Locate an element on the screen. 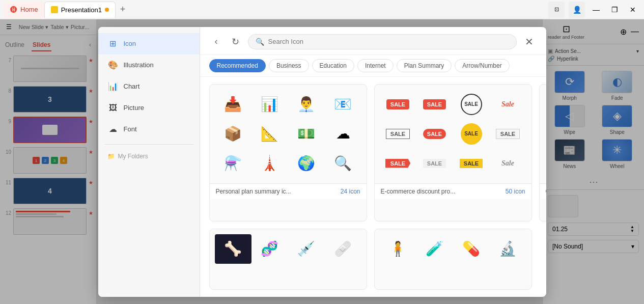 The height and width of the screenshot is (304, 644). add-tab-button: + is located at coordinates (123, 10).